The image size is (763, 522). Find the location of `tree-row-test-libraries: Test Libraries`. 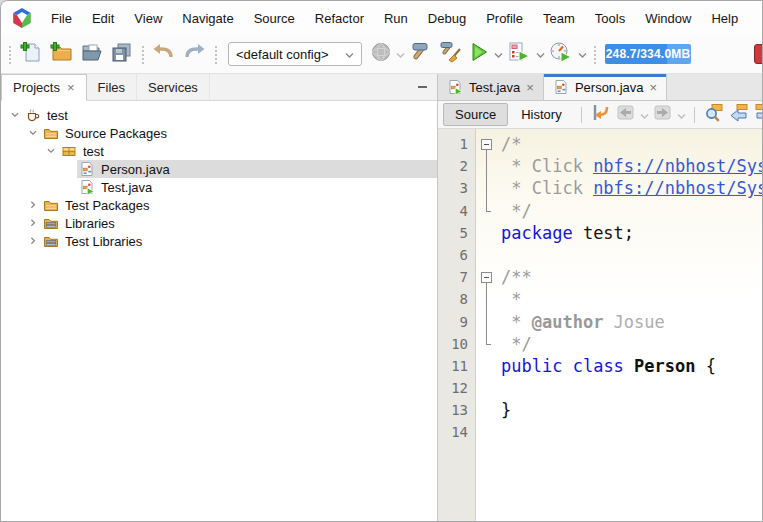

tree-row-test-libraries: Test Libraries is located at coordinates (219, 241).